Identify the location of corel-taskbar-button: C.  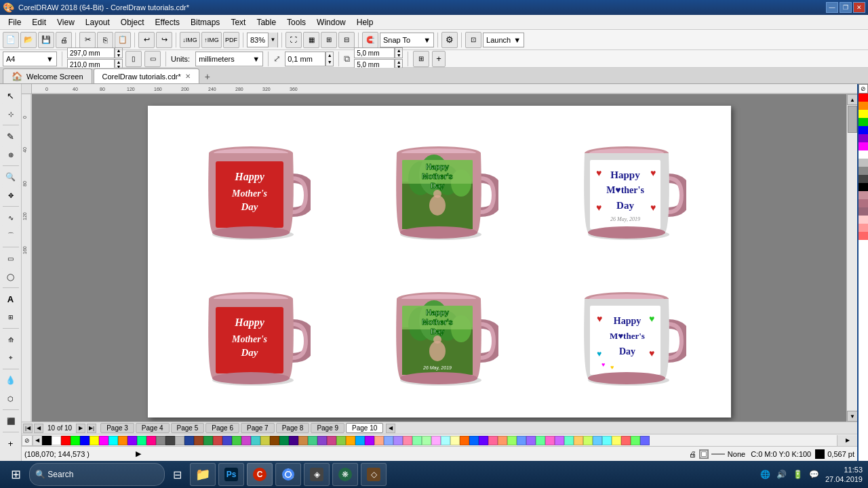
(260, 474).